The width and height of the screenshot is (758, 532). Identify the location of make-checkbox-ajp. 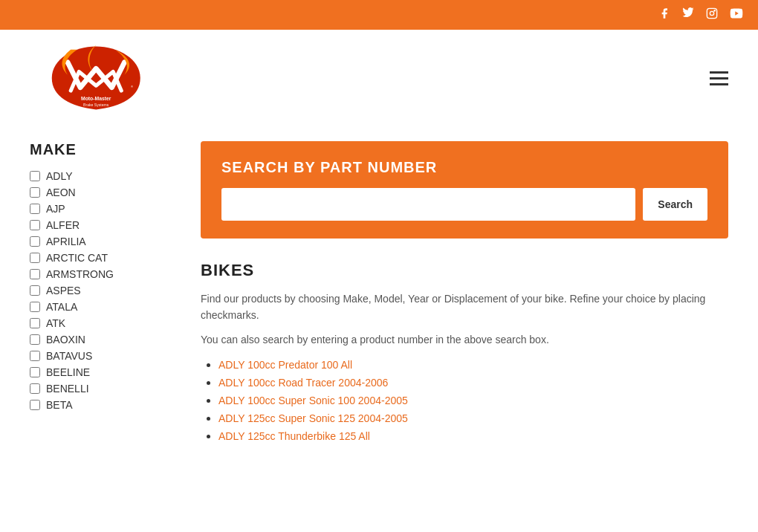
(35, 209).